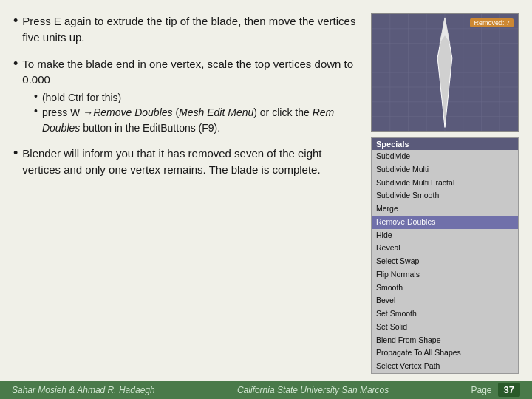 The width and height of the screenshot is (532, 399). Describe the element at coordinates (191, 30) in the screenshot. I see `bullet-1-text: Press E again to extrude the tip of the …` at that location.